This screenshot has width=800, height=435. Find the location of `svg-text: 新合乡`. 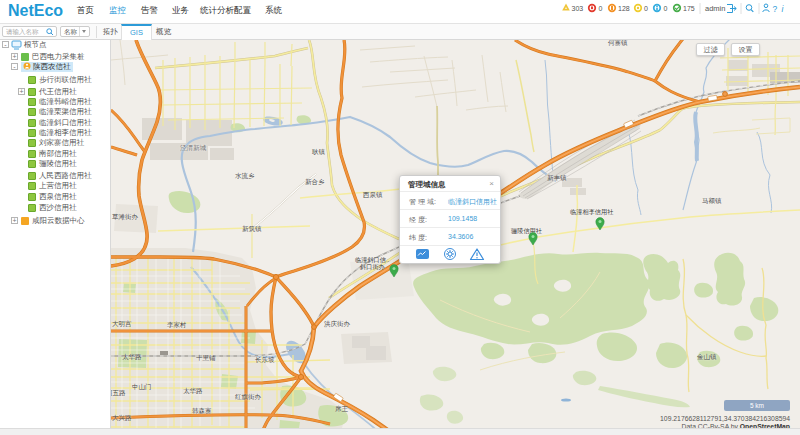

svg-text: 新合乡 is located at coordinates (315, 182).